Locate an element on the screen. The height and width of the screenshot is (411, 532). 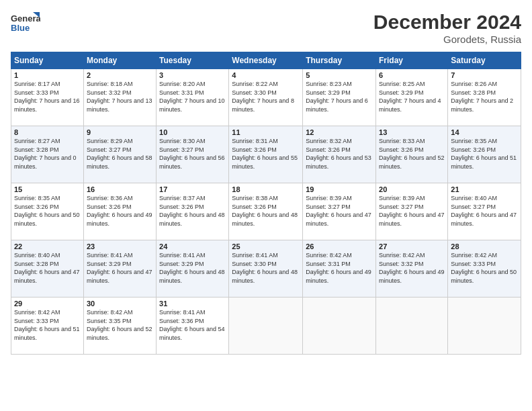
day-number: 24 is located at coordinates (192, 246).